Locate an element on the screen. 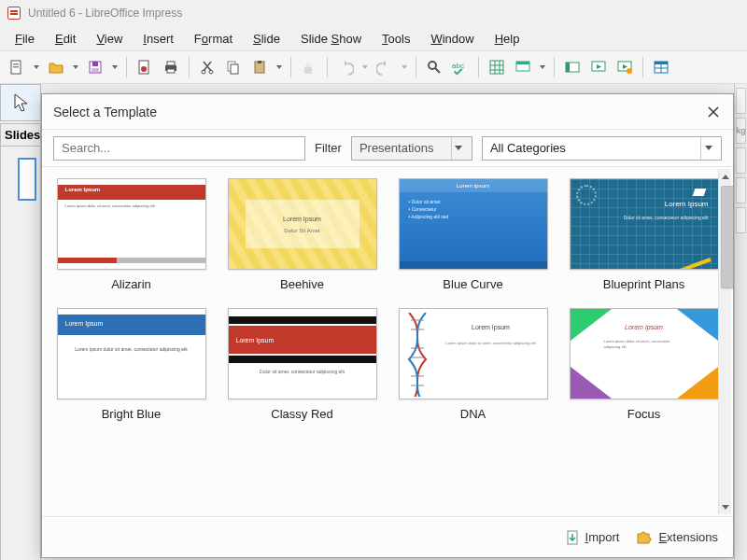  paste-icon is located at coordinates (260, 67).